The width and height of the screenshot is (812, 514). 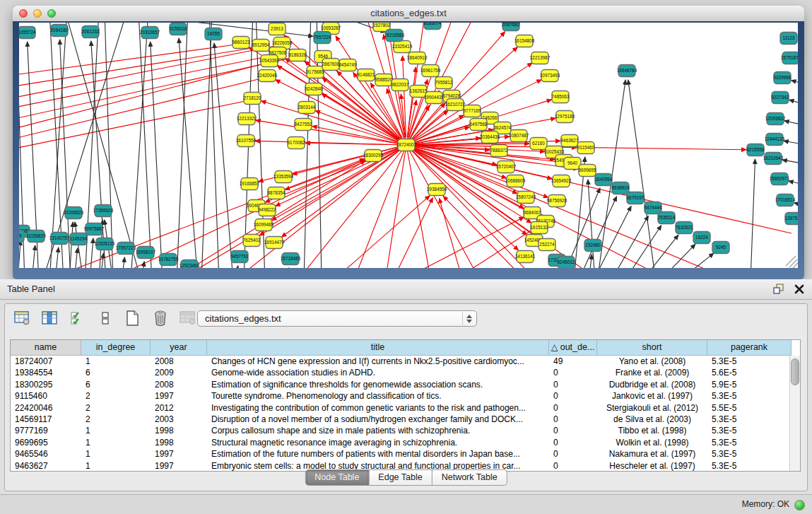 What do you see at coordinates (46, 454) in the screenshot?
I see `table-cell: 9465546` at bounding box center [46, 454].